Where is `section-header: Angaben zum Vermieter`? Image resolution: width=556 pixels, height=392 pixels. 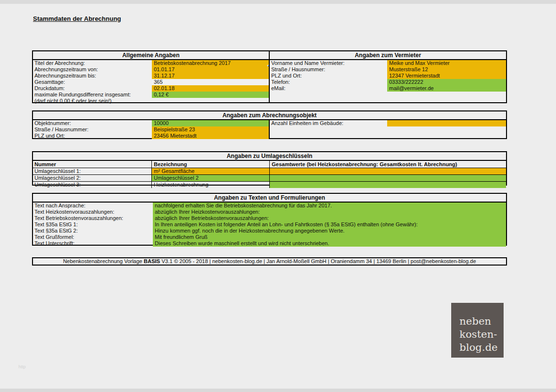 section-header: Angaben zum Vermieter is located at coordinates (388, 56).